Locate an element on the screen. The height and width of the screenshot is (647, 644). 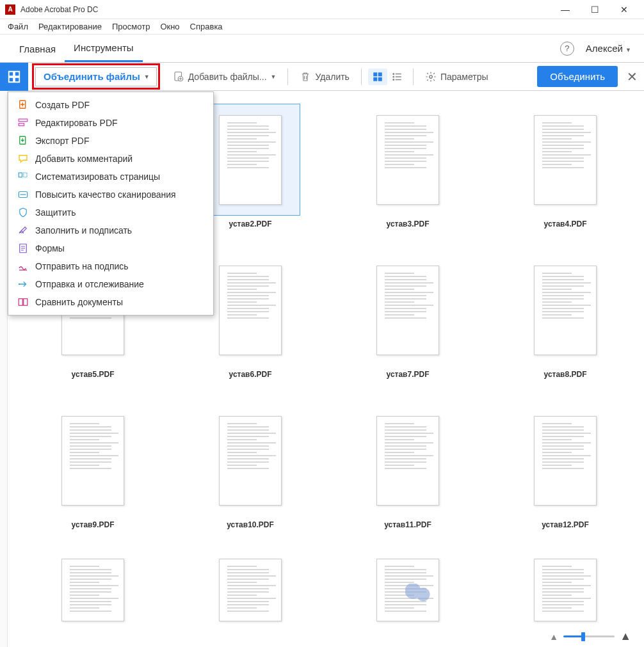
shield-icon is located at coordinates (23, 212).